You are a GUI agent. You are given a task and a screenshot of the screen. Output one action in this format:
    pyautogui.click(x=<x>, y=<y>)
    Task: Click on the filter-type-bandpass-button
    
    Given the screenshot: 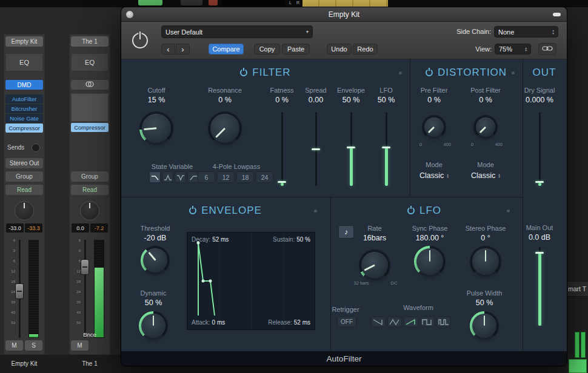 What is the action you would take?
    pyautogui.click(x=167, y=177)
    